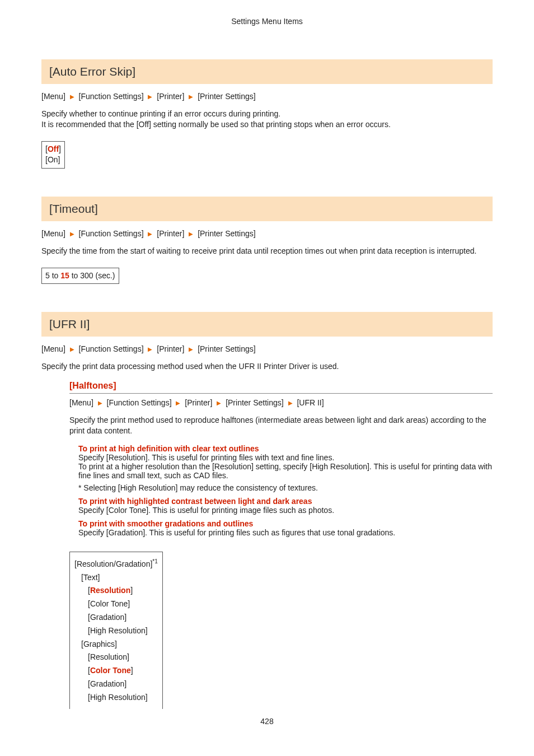 The image size is (534, 756). Describe the element at coordinates (116, 657) in the screenshot. I see `opt-row-g-resolution: [Resolution]` at that location.